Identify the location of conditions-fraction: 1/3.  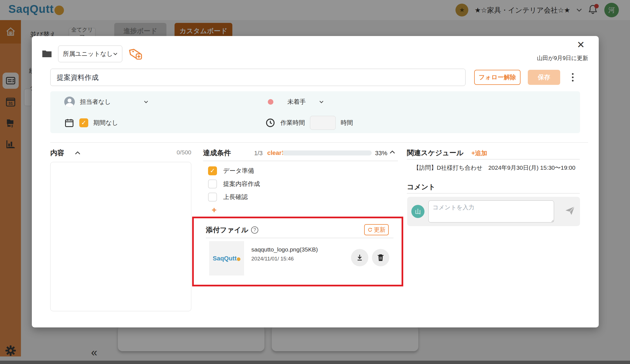
(259, 153).